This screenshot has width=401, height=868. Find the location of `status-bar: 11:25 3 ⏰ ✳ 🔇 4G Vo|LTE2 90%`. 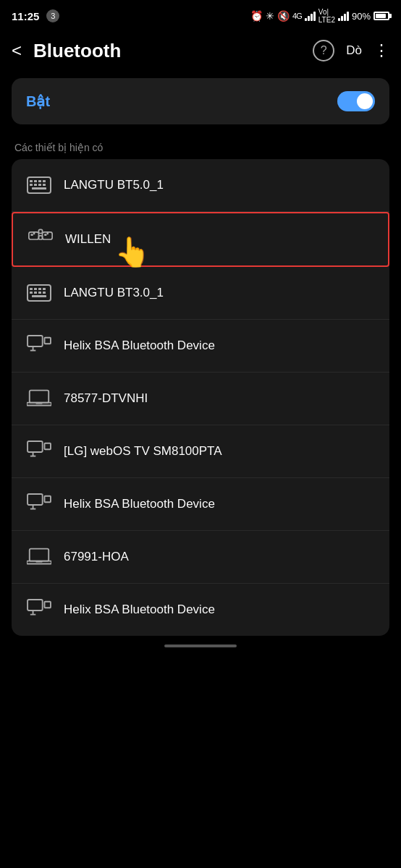

status-bar: 11:25 3 ⏰ ✳ 🔇 4G Vo|LTE2 90% is located at coordinates (200, 14).